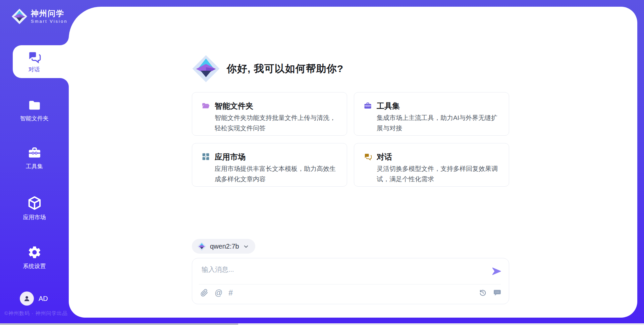 Image resolution: width=644 pixels, height=325 pixels. Describe the element at coordinates (49, 21) in the screenshot. I see `brand-subtitle: Smart Vision` at that location.